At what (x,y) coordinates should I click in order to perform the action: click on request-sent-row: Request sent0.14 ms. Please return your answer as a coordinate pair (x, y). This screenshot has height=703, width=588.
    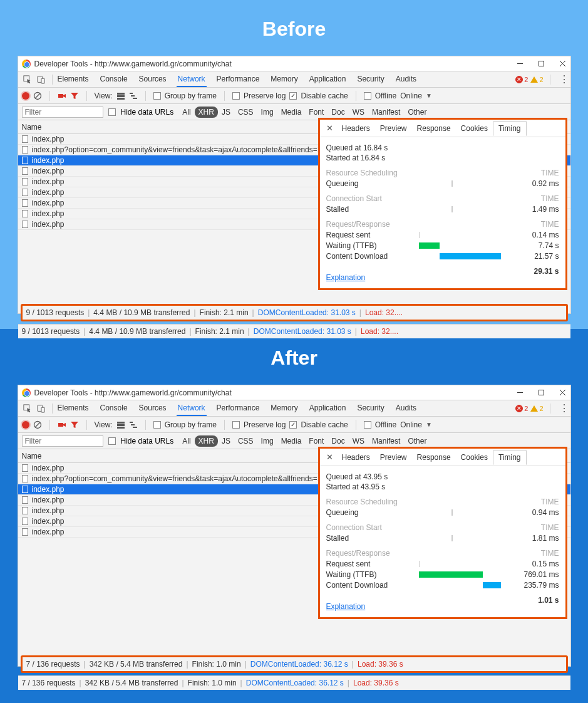
    Looking at the image, I should click on (443, 235).